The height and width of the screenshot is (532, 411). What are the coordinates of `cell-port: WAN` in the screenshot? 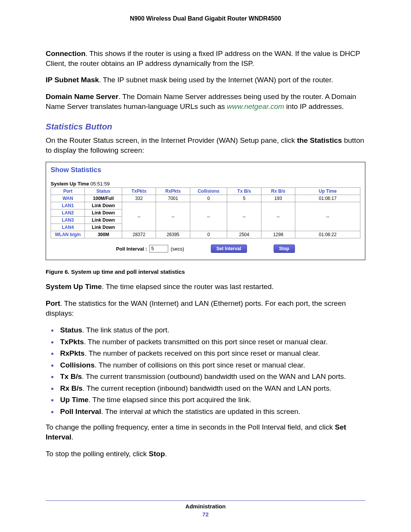 It's located at (68, 199).